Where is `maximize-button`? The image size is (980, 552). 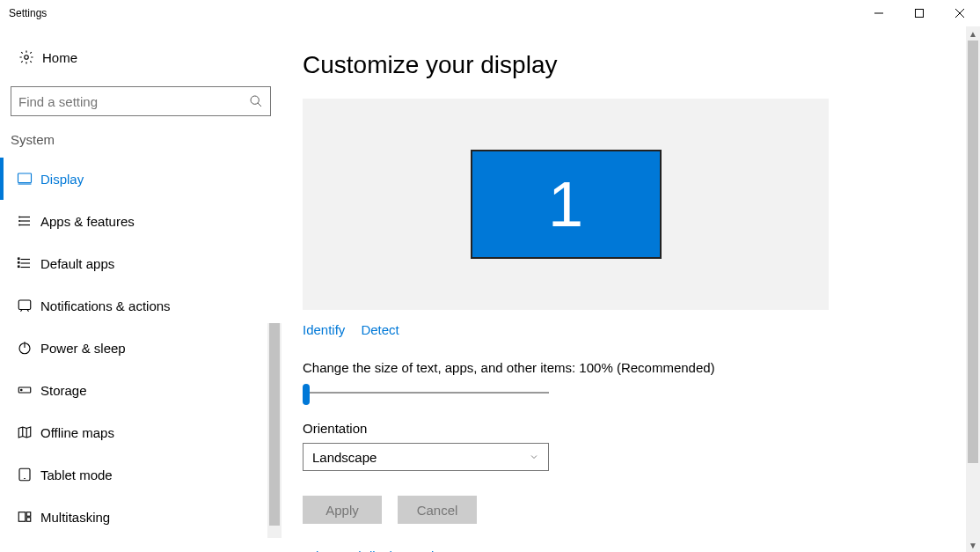 maximize-button is located at coordinates (919, 13).